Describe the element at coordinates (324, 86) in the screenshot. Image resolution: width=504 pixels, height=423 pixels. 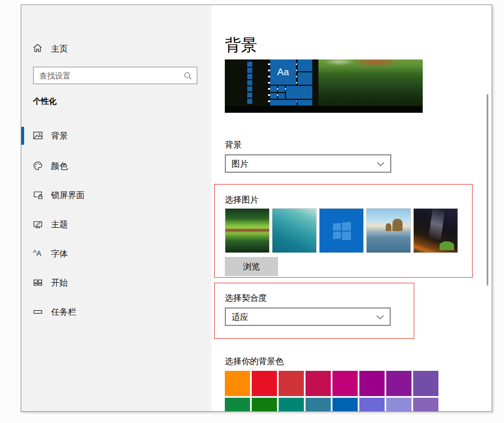
I see `background-preview: Aa` at that location.